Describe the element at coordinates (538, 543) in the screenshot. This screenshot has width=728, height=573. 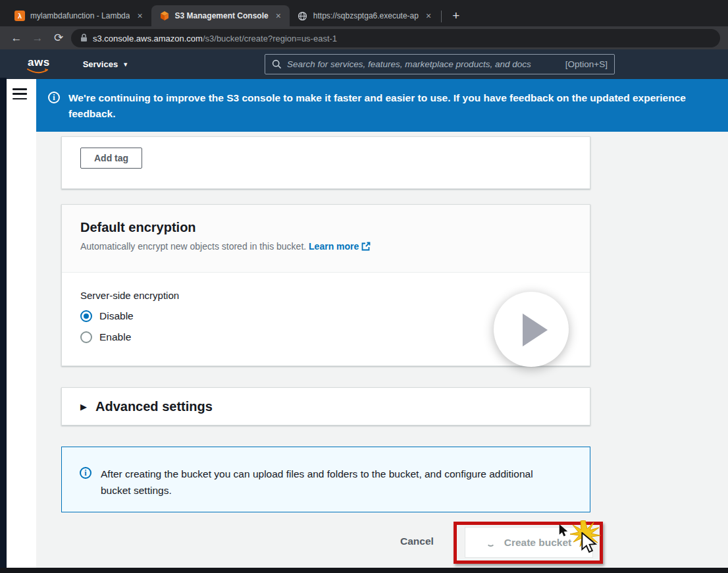
I see `create-bucket-label: Create bucket` at that location.